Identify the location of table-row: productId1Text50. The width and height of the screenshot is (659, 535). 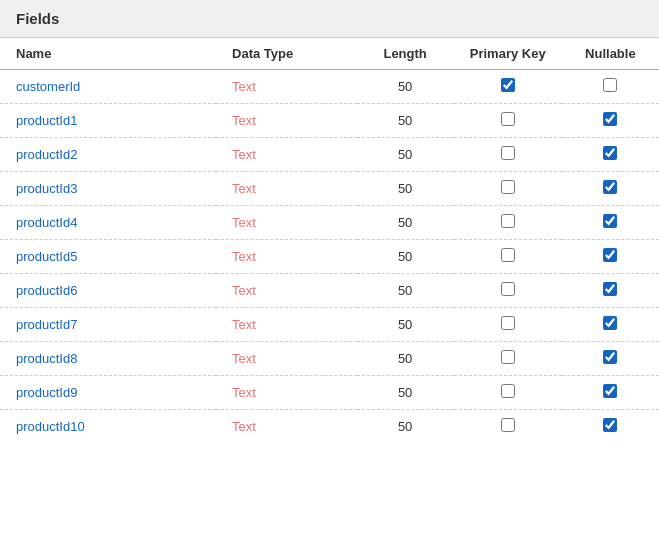
(330, 121).